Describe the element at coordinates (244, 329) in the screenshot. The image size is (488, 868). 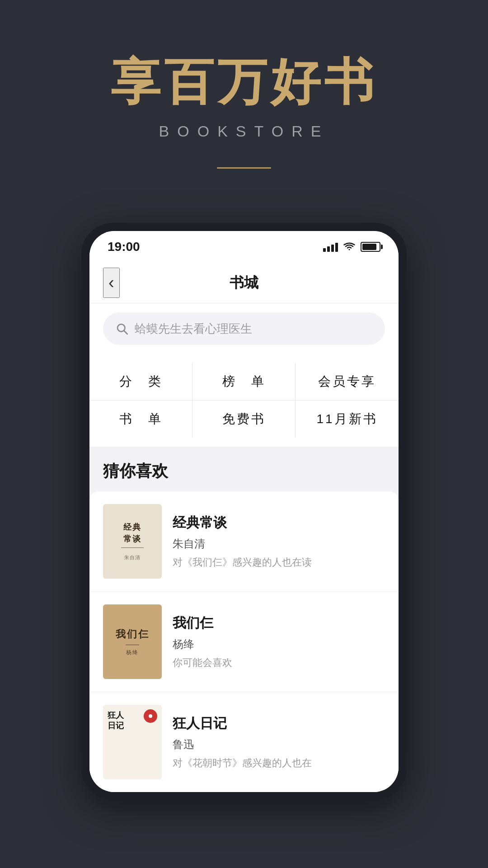
I see `search-bar: 蛤蟆先生去看心理医生` at that location.